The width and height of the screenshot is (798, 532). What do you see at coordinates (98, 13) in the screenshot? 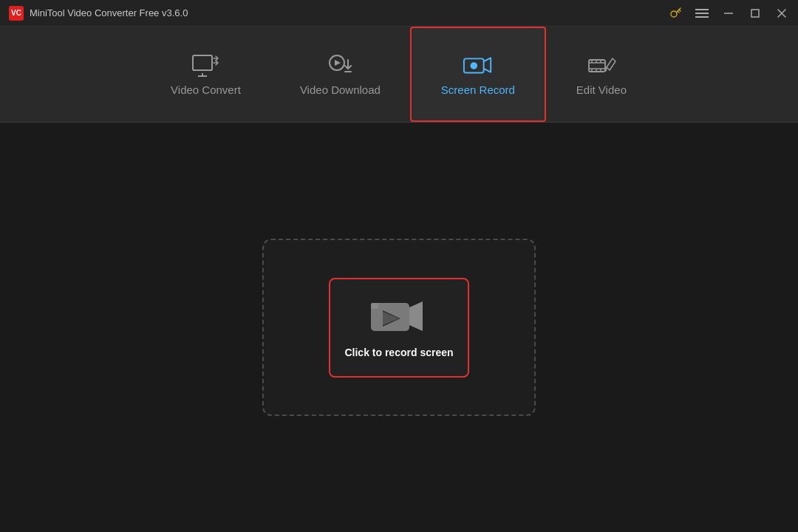
I see `title-bar-left: VC MiniTool Video Converter Free v3.6.0` at bounding box center [98, 13].